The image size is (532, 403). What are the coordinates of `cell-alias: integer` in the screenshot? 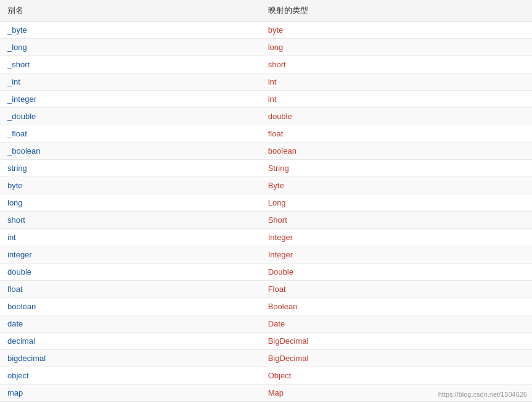 It's located at (131, 255).